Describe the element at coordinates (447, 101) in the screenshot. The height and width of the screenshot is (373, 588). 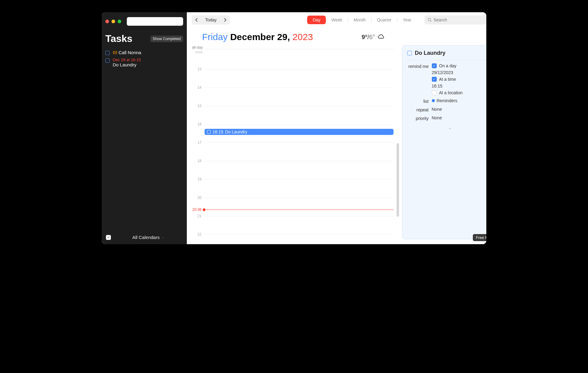
I see `list-row: list Reminders` at that location.